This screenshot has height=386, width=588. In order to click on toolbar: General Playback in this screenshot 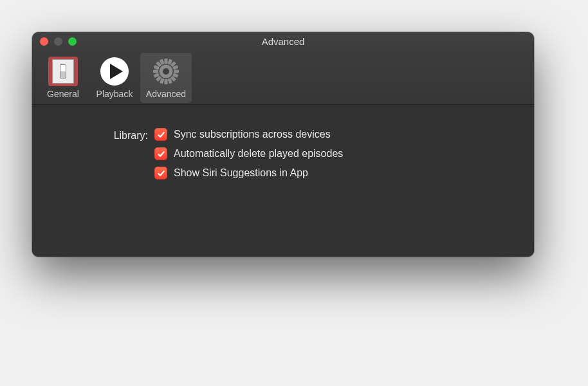, I will do `click(283, 77)`.